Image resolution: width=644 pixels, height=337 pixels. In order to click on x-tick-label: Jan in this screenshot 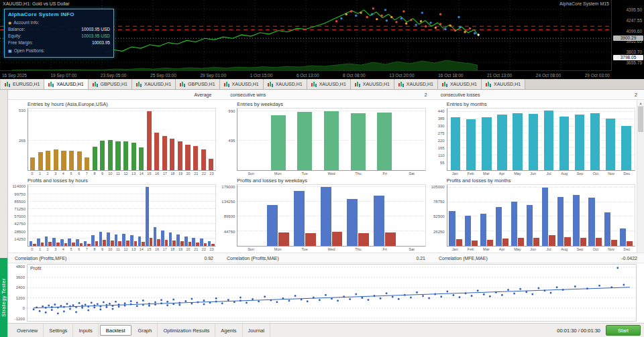, I will do `click(455, 249)`.